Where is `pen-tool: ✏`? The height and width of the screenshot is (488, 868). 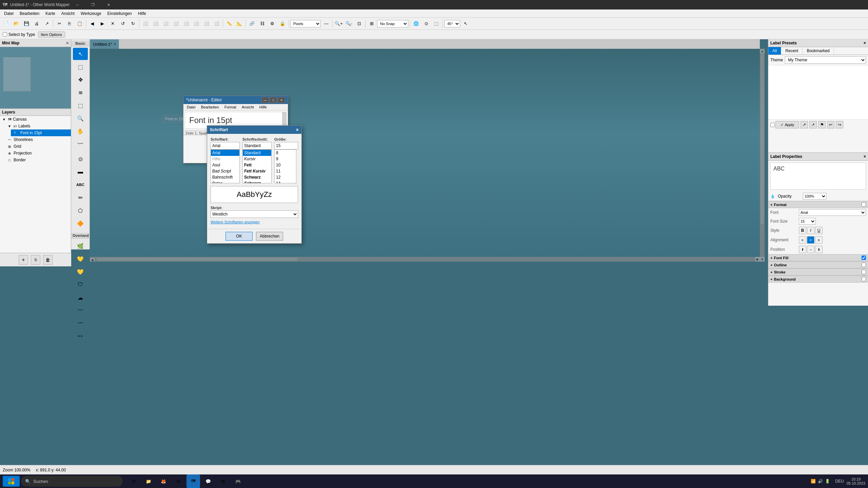 pen-tool: ✏ is located at coordinates (80, 198).